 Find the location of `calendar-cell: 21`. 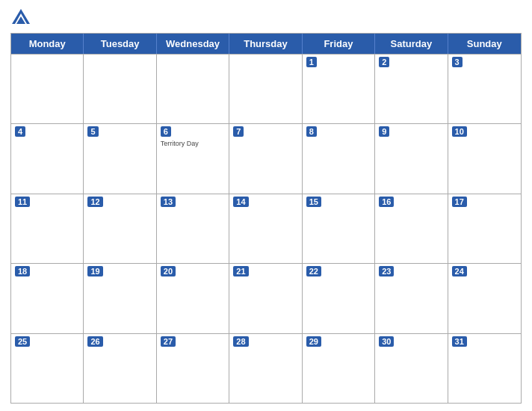

calendar-cell: 21 is located at coordinates (266, 298).